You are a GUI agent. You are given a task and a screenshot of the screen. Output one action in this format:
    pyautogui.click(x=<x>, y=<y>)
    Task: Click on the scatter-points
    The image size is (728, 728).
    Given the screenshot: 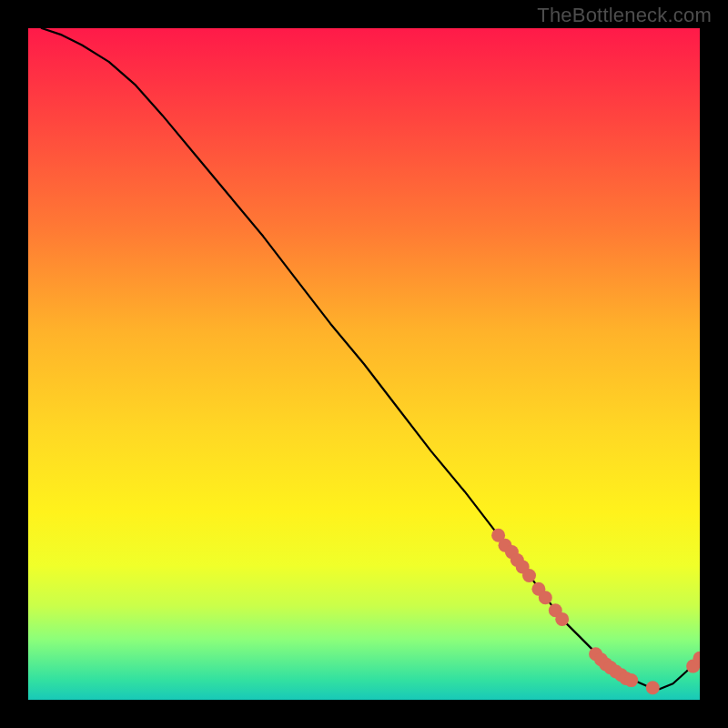 What is the action you would take?
    pyautogui.click(x=595, y=612)
    